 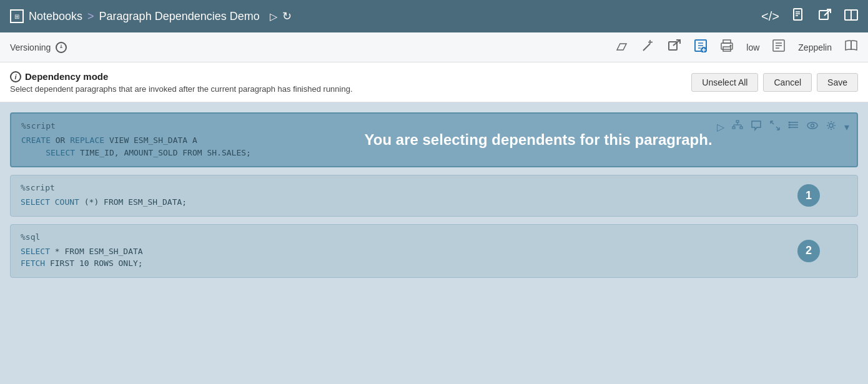 What do you see at coordinates (775, 126) in the screenshot?
I see `expand-icon` at bounding box center [775, 126].